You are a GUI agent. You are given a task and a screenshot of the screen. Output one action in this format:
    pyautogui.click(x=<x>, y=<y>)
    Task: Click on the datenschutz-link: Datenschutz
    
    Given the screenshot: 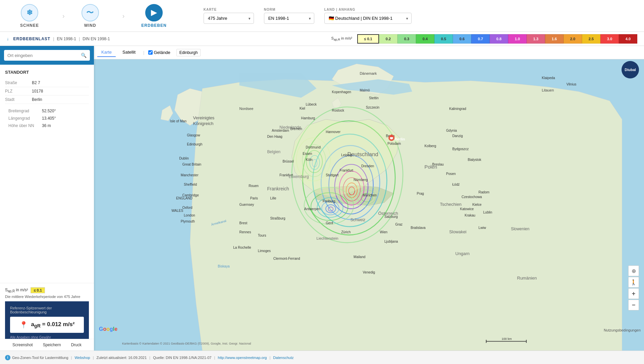 What is the action you would take?
    pyautogui.click(x=283, y=358)
    